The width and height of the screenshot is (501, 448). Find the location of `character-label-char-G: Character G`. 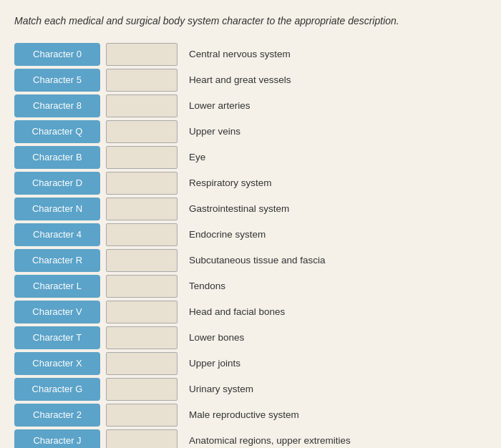

character-label-char-G: Character G is located at coordinates (57, 389).